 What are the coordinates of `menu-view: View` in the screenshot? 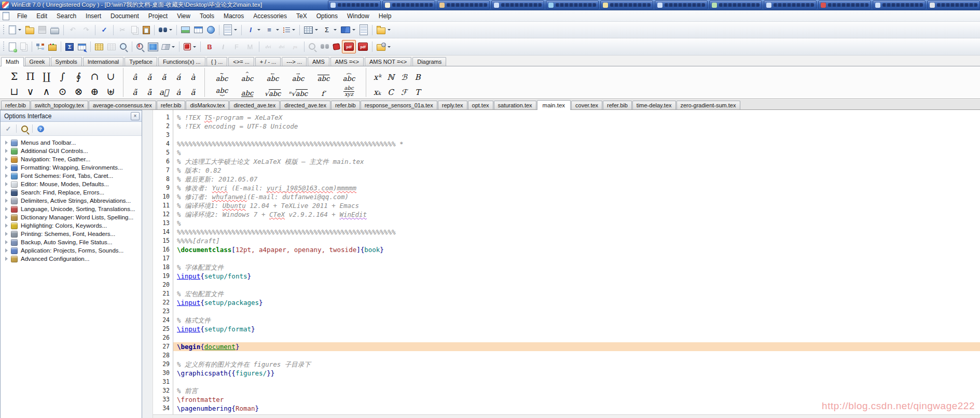 It's located at (184, 16).